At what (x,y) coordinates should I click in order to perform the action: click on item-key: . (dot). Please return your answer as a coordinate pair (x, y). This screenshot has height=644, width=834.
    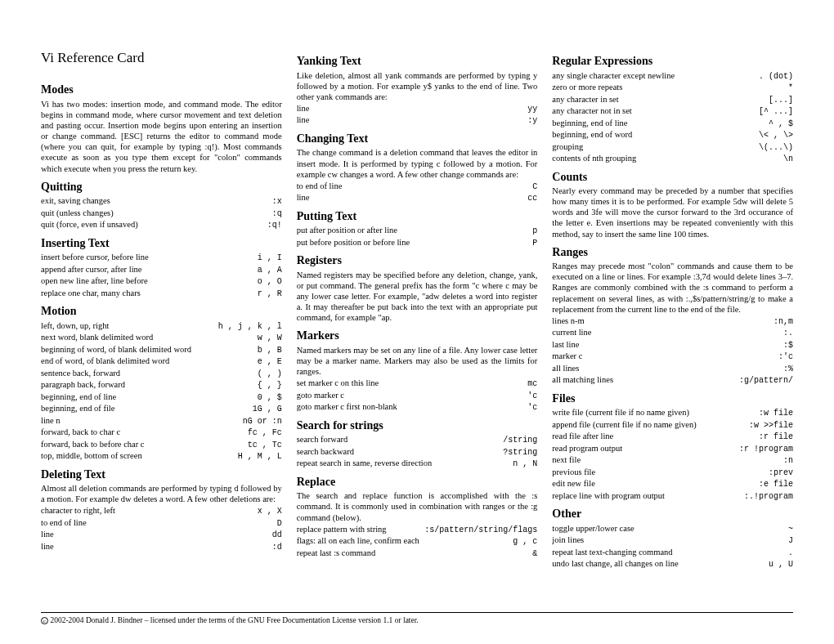
    Looking at the image, I should click on (776, 77).